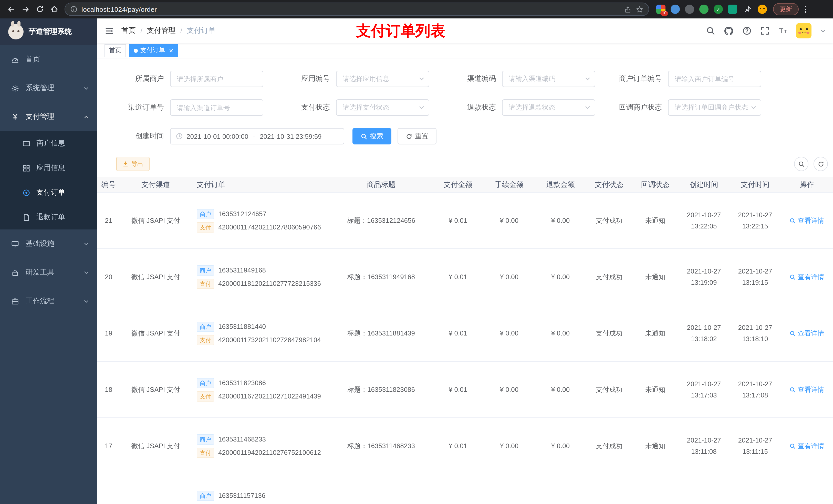 Image resolution: width=833 pixels, height=504 pixels. What do you see at coordinates (715, 107) in the screenshot?
I see `notify-status-filter-select: 请选择订单回调商户状态` at bounding box center [715, 107].